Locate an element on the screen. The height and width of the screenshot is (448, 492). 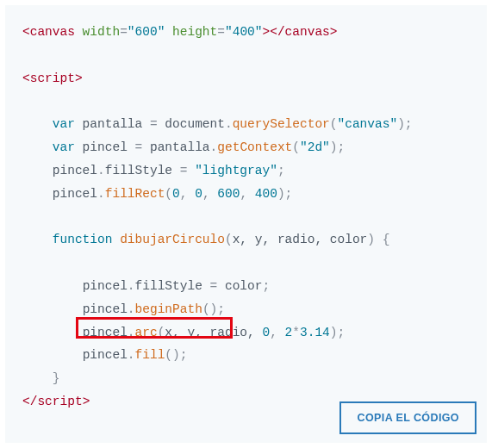
code-line-3: <script> is located at coordinates (53, 78).